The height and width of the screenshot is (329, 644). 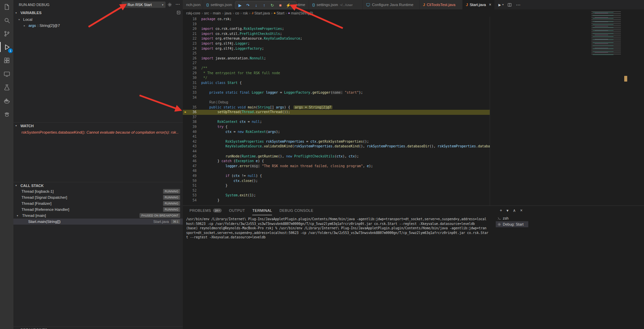 What do you see at coordinates (98, 126) in the screenshot?
I see `watch-section-header: ▾ WATCH` at bounding box center [98, 126].